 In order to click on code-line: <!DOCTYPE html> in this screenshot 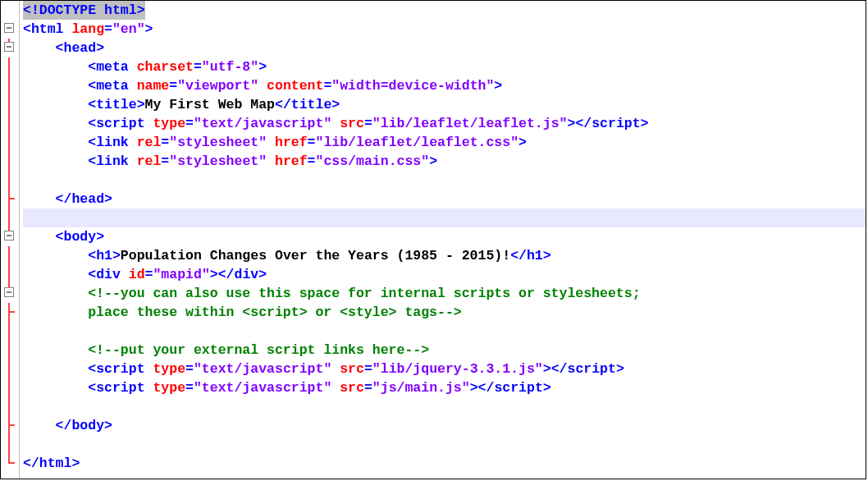, I will do `click(445, 10)`.